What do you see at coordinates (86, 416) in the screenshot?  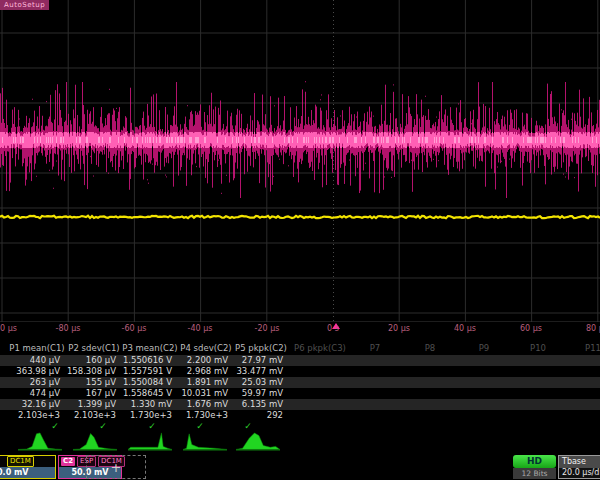 I see `param-value-P2-row5: 2.103e+3` at bounding box center [86, 416].